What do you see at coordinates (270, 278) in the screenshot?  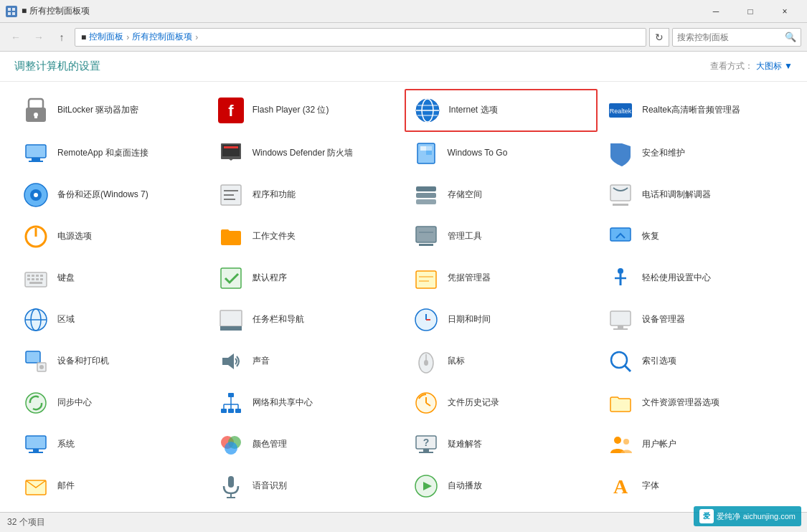 I see `defaultprograms-label: 默认程序` at bounding box center [270, 278].